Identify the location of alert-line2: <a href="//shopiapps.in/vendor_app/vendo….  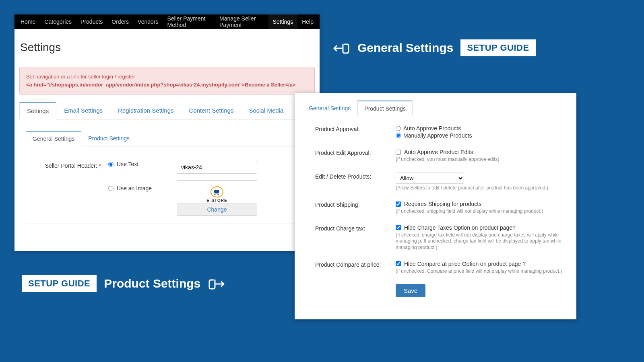
(161, 84).